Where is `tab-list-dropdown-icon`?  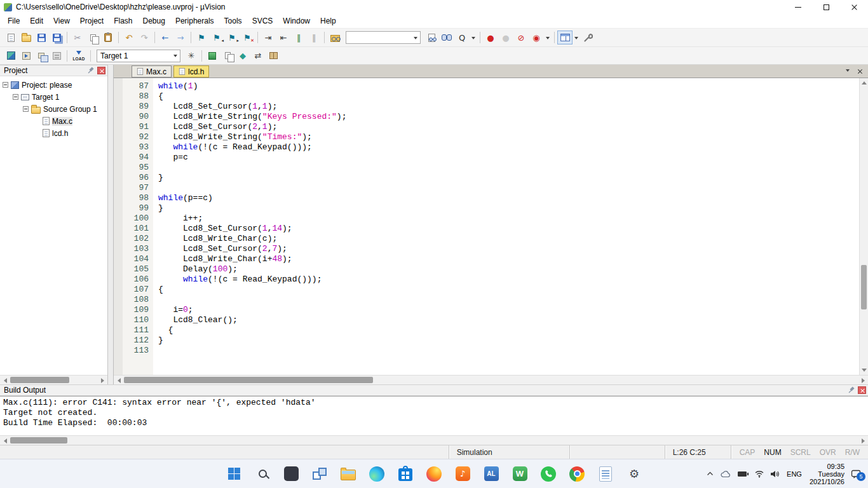 tab-list-dropdown-icon is located at coordinates (848, 71).